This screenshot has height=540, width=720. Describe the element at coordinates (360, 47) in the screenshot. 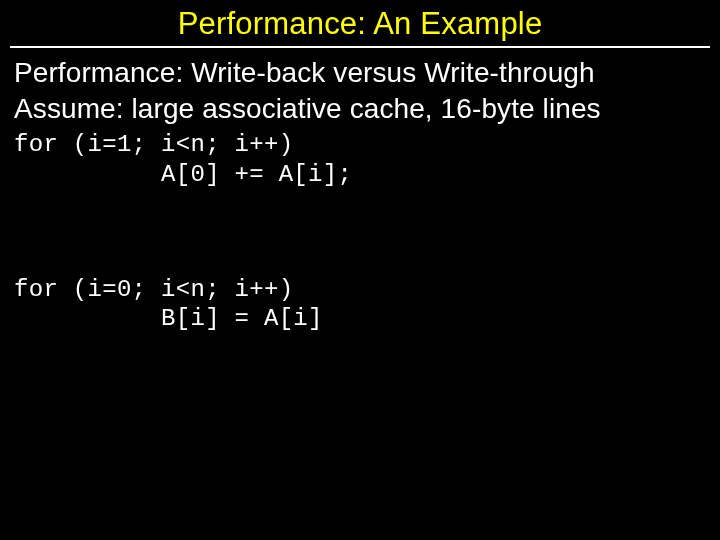

I see `title-underline` at that location.